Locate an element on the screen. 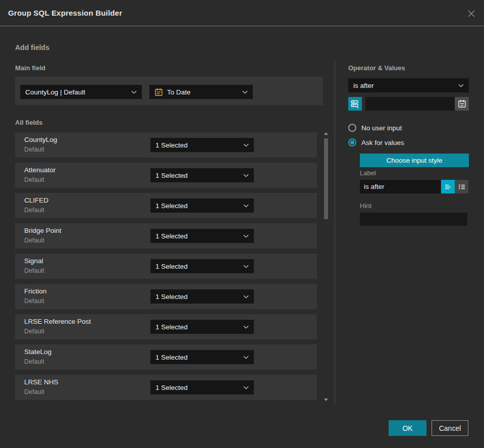 The height and width of the screenshot is (448, 484). scroll-up-arrow-icon is located at coordinates (326, 133).